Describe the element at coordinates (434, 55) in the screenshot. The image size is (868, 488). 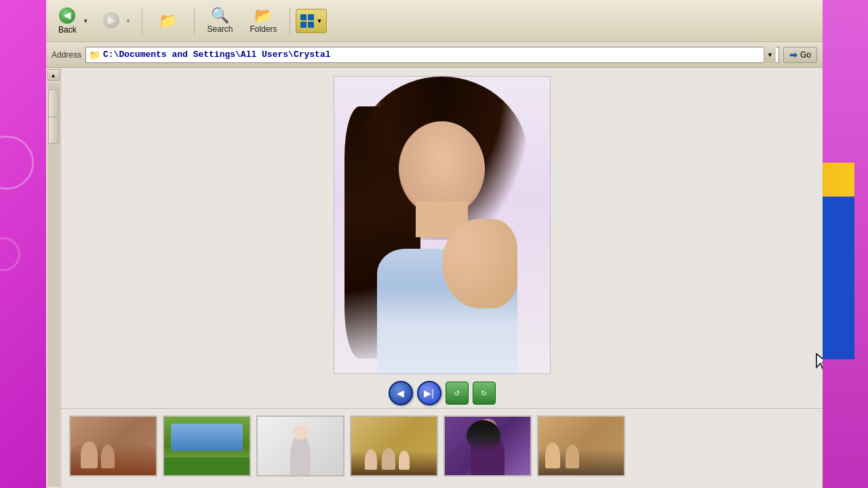
I see `address-bar: Address 📁 ▼ ➡ Go` at that location.